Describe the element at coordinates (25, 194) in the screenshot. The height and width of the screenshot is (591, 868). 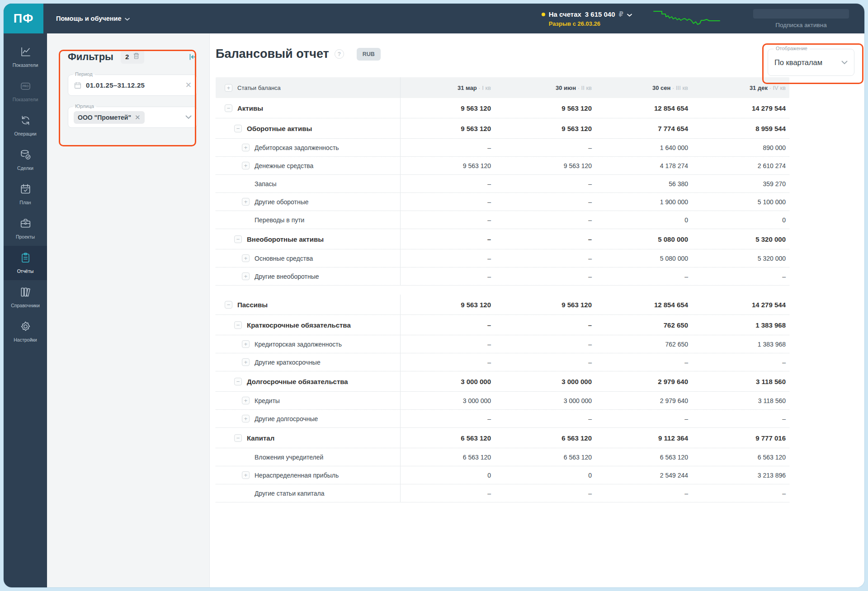
I see `sidebar-item-plan: План` at that location.